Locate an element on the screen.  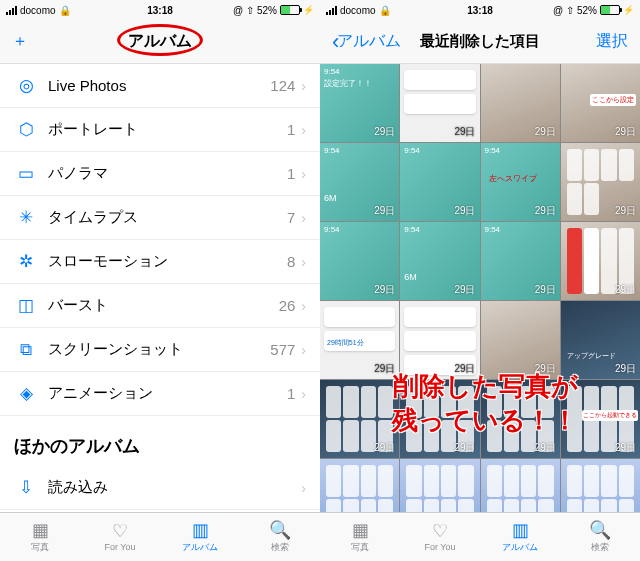
thumb: 29時間51分29日 is located at coordinates (360, 340).